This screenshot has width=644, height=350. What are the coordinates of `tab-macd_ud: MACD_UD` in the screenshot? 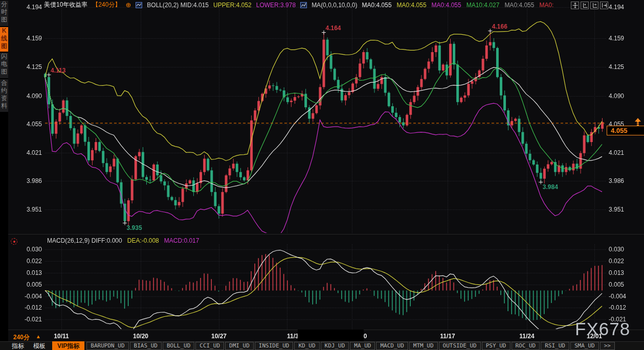 It's located at (392, 346).